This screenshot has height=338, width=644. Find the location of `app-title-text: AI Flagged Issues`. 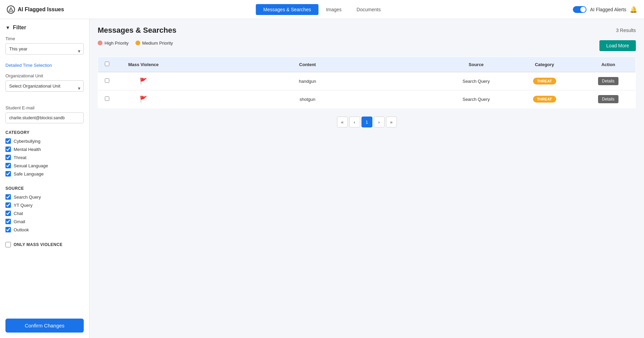

app-title-text: AI Flagged Issues is located at coordinates (41, 10).